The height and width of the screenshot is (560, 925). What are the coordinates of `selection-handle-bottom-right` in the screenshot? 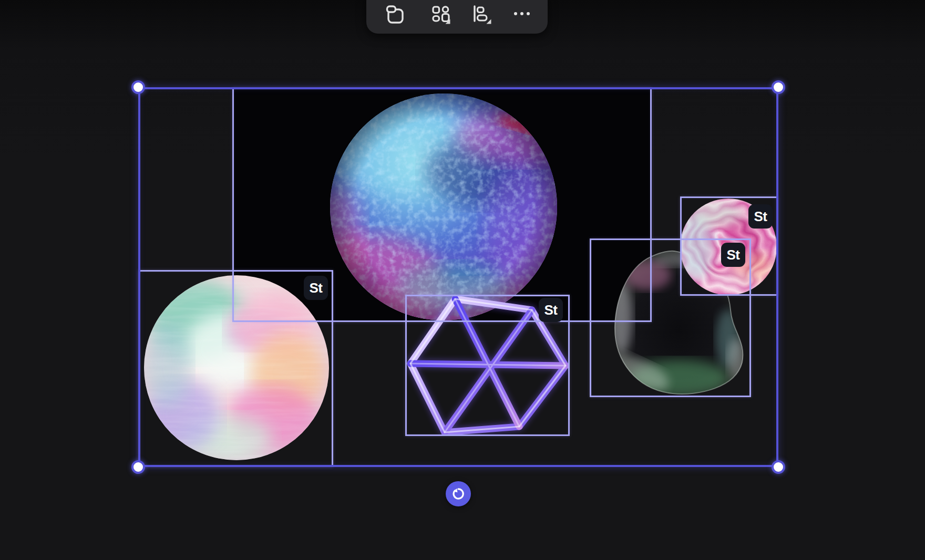 It's located at (778, 467).